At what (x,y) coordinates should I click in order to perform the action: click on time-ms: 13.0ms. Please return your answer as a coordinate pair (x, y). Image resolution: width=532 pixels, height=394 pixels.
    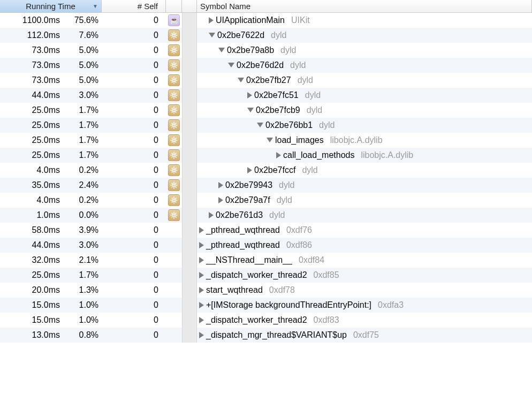
    Looking at the image, I should click on (34, 335).